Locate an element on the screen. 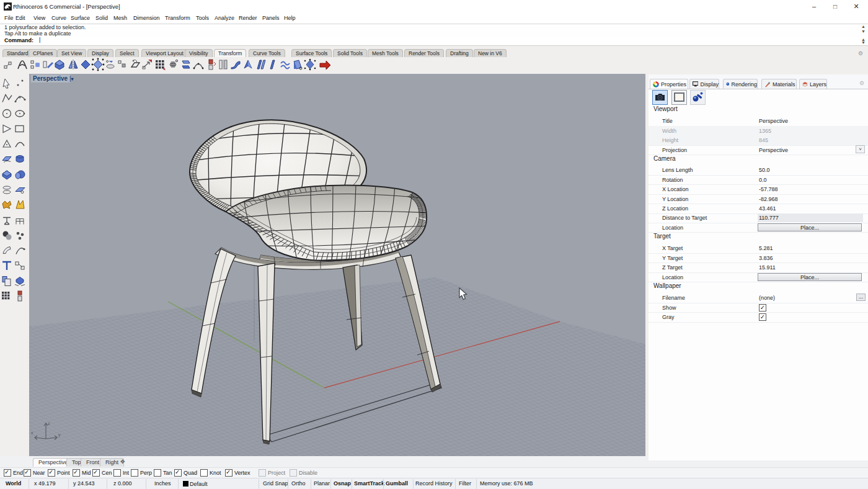 The height and width of the screenshot is (489, 868). svg-text: z is located at coordinates (49, 423).